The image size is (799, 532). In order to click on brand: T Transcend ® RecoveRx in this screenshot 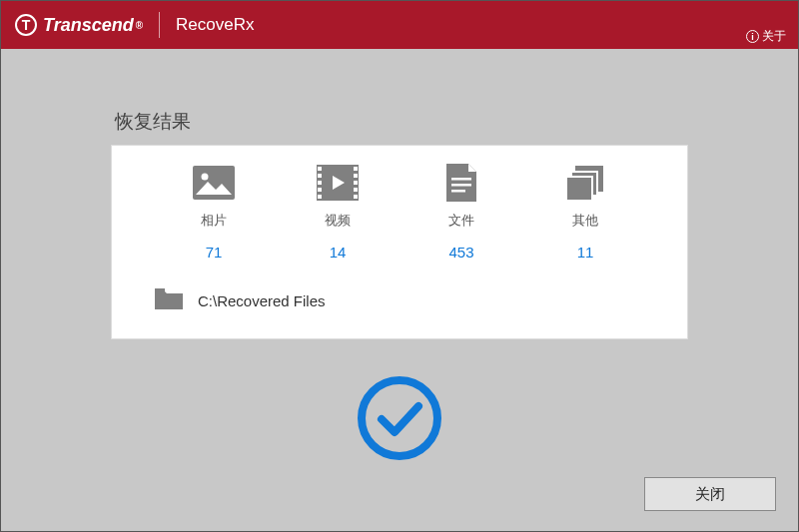, I will do `click(135, 25)`.